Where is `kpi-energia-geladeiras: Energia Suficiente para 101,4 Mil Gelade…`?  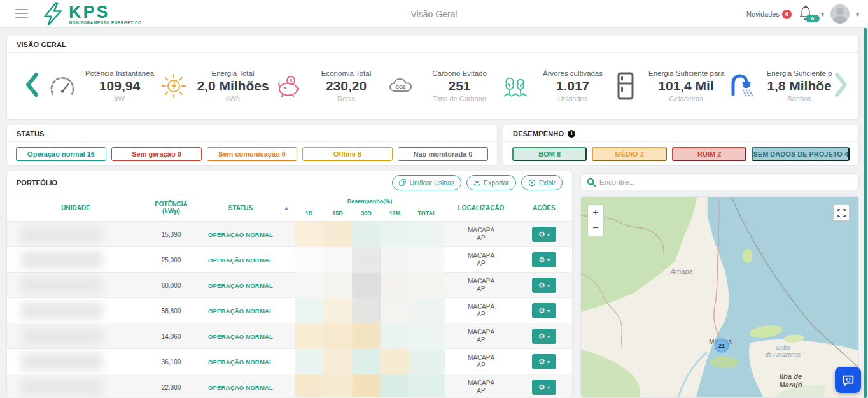 kpi-energia-geladeiras: Energia Suficiente para 101,4 Mil Gelade… is located at coordinates (667, 86).